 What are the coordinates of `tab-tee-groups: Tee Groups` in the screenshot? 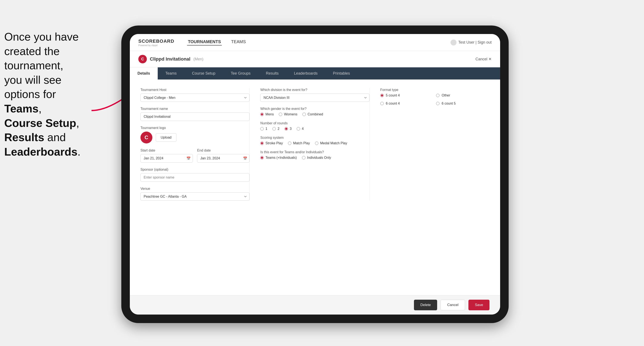 It's located at (240, 73).